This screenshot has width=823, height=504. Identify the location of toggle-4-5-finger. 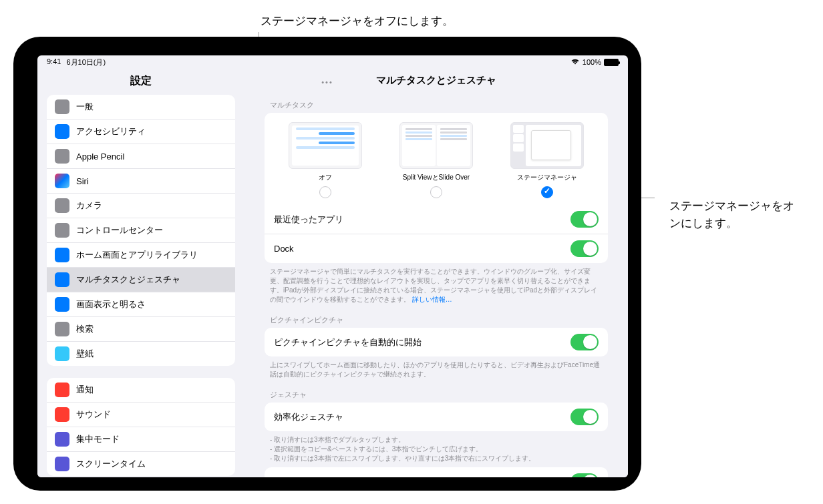
(585, 475).